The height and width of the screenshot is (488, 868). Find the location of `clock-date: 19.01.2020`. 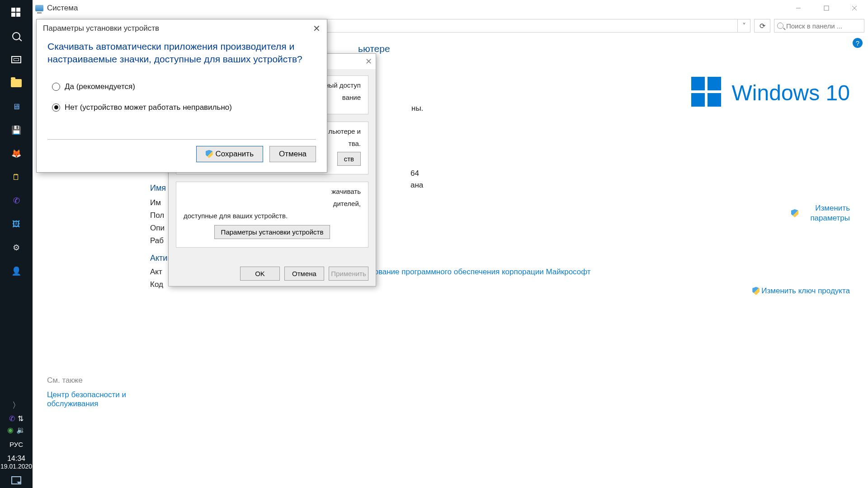

clock-date: 19.01.2020 is located at coordinates (16, 466).